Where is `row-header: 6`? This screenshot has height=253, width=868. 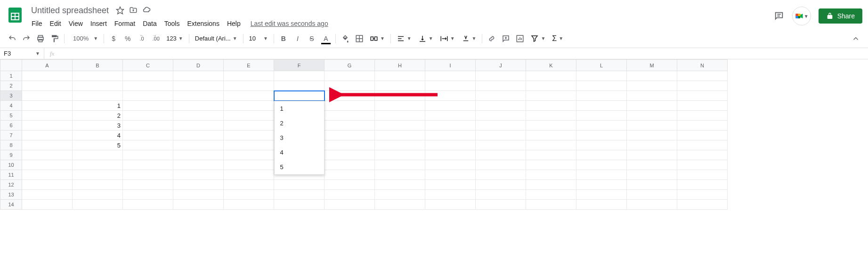 row-header: 6 is located at coordinates (11, 125).